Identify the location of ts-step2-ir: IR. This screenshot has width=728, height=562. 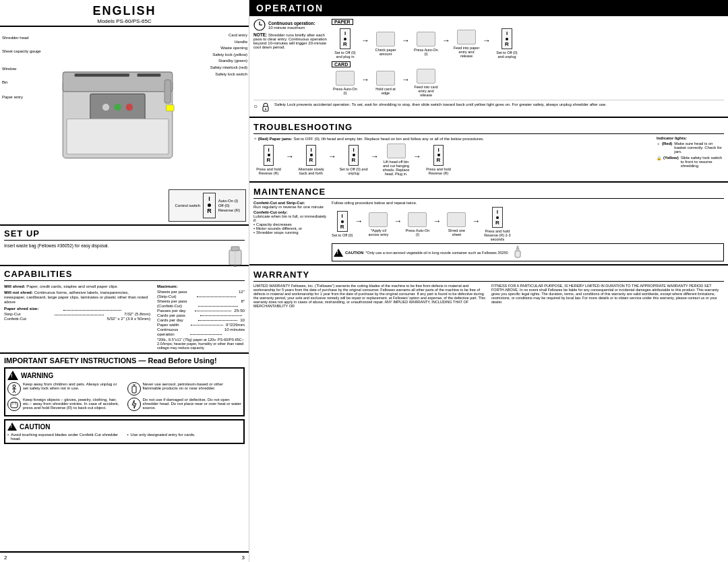
(311, 155).